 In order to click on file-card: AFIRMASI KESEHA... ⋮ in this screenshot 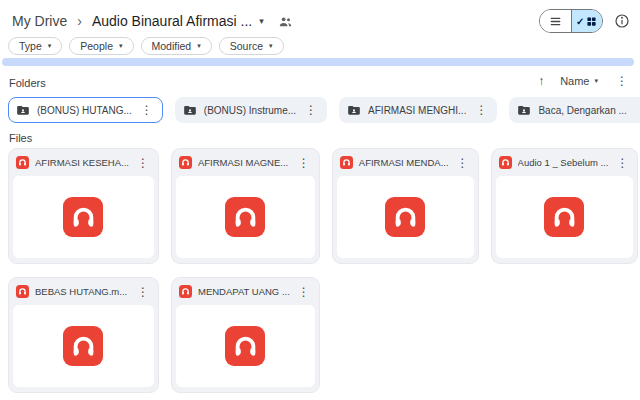, I will do `click(84, 206)`.